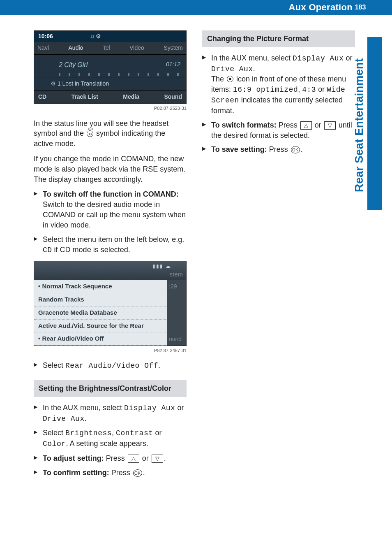 The image size is (392, 557). Describe the element at coordinates (46, 36) in the screenshot. I see `clock: 10:06` at that location.